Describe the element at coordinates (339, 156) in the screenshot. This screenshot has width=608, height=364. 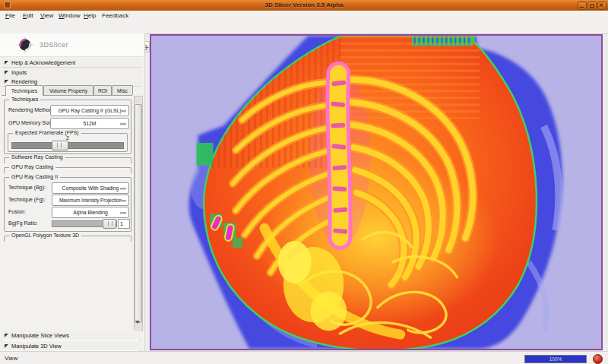
I see `spine` at that location.